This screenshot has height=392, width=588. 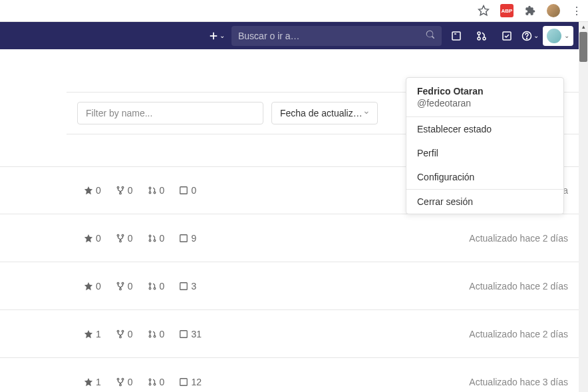 What do you see at coordinates (456, 36) in the screenshot?
I see `issues-icon` at bounding box center [456, 36].